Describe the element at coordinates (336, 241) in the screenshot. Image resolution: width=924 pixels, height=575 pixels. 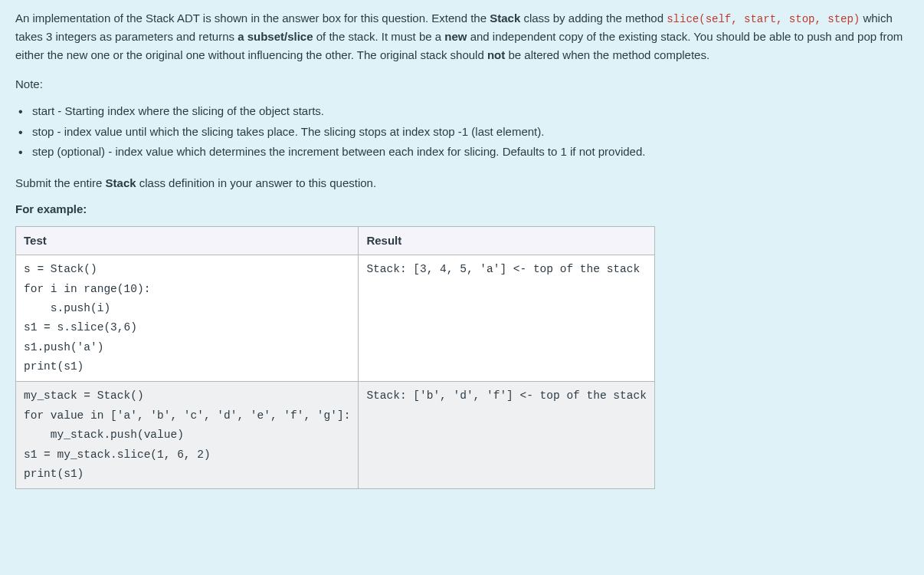
I see `table-header-row: Test Result` at that location.